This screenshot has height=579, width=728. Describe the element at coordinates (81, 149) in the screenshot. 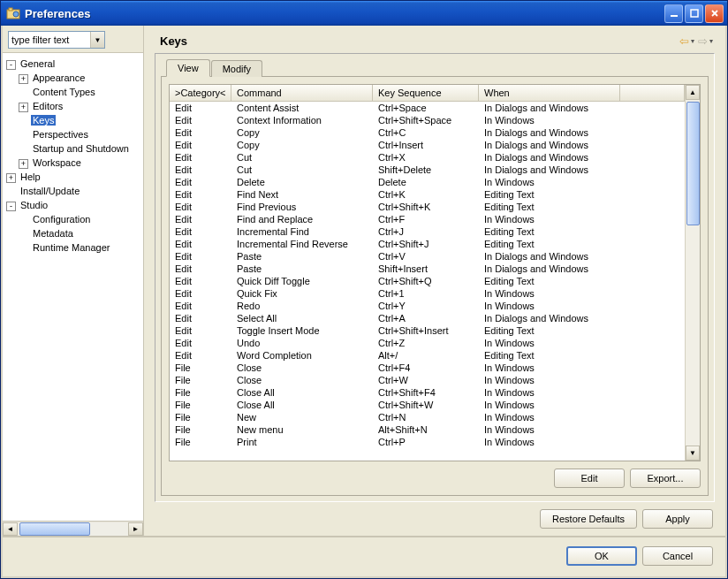

I see `tree-item-label: Startup and Shutdown` at that location.